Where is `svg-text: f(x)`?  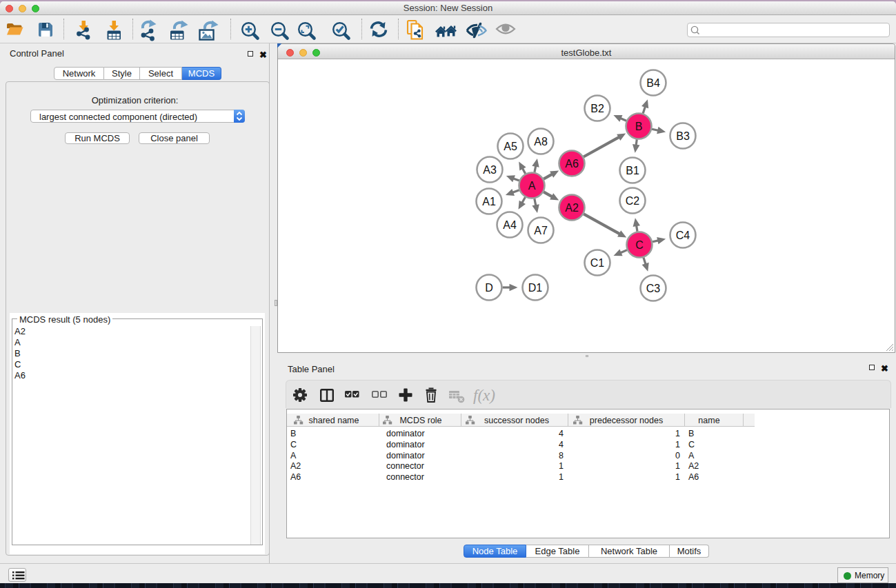 svg-text: f(x) is located at coordinates (484, 396).